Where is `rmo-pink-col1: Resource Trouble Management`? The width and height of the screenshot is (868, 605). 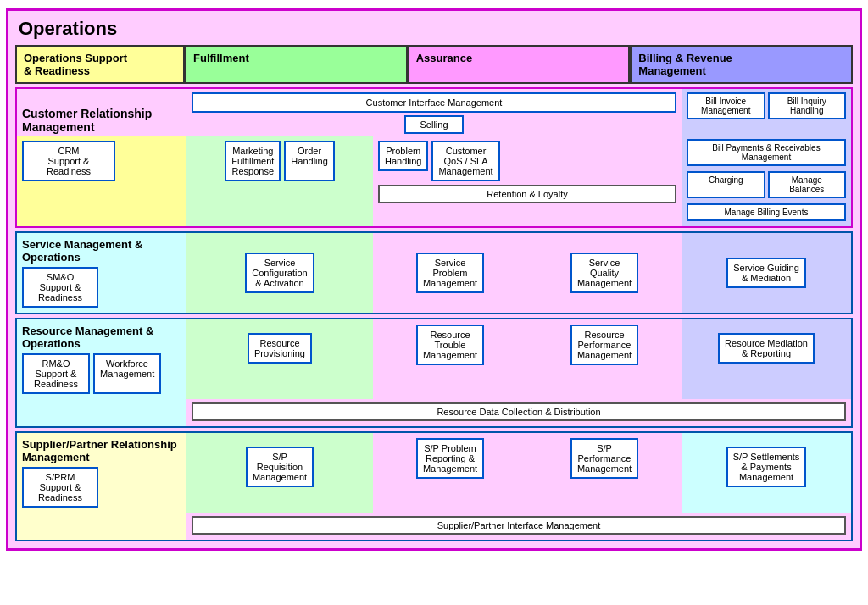 rmo-pink-col1: Resource Trouble Management is located at coordinates (450, 359).